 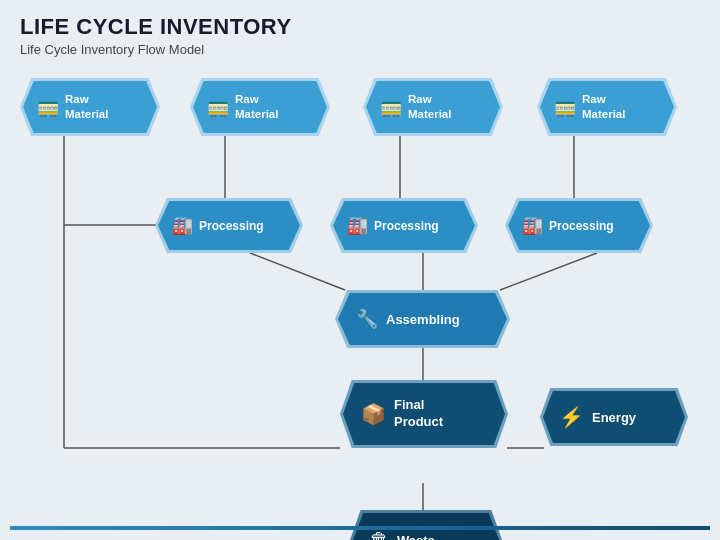 I want to click on bottom-bar, so click(x=360, y=528).